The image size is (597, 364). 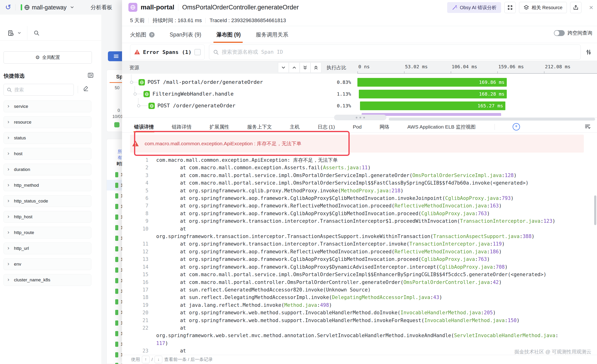 I want to click on filter-item: › cluster_name_k8s, so click(x=47, y=280).